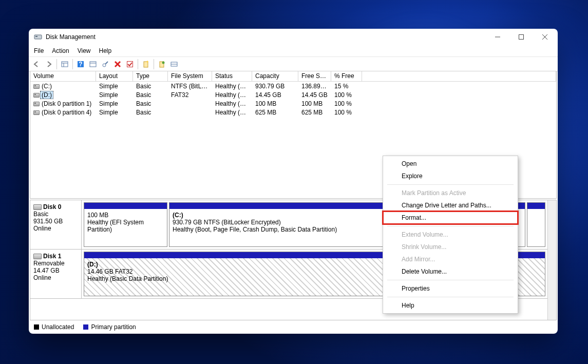  What do you see at coordinates (118, 64) in the screenshot?
I see `delete-button` at bounding box center [118, 64].